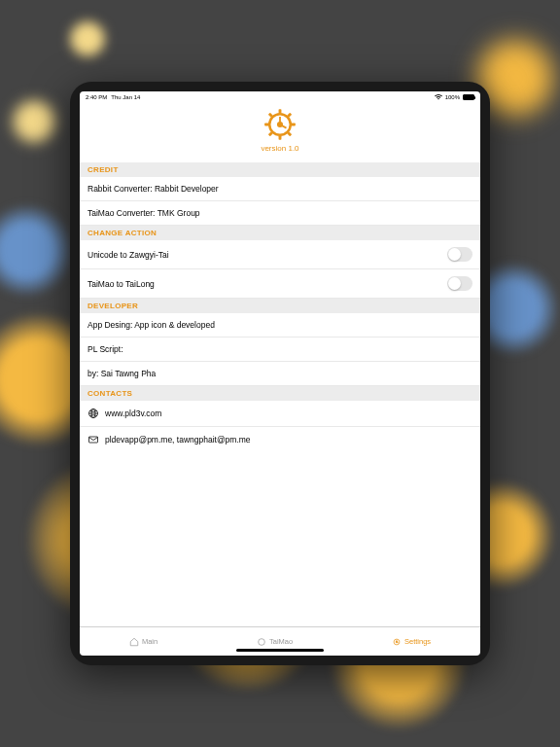  Describe the element at coordinates (154, 189) in the screenshot. I see `credit-text-0: Rabbit Converter: Rabbit Developer` at that location.